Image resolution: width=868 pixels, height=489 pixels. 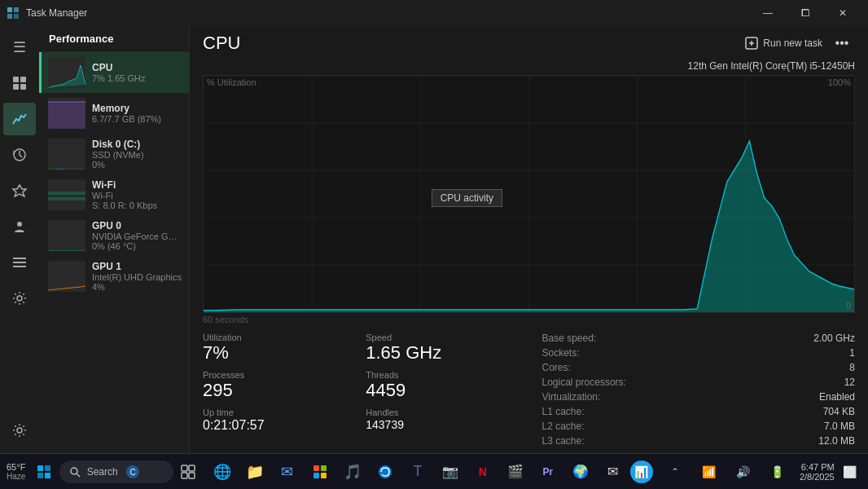 What do you see at coordinates (20, 47) in the screenshot?
I see `rail-hamburger-icon: ☰` at bounding box center [20, 47].